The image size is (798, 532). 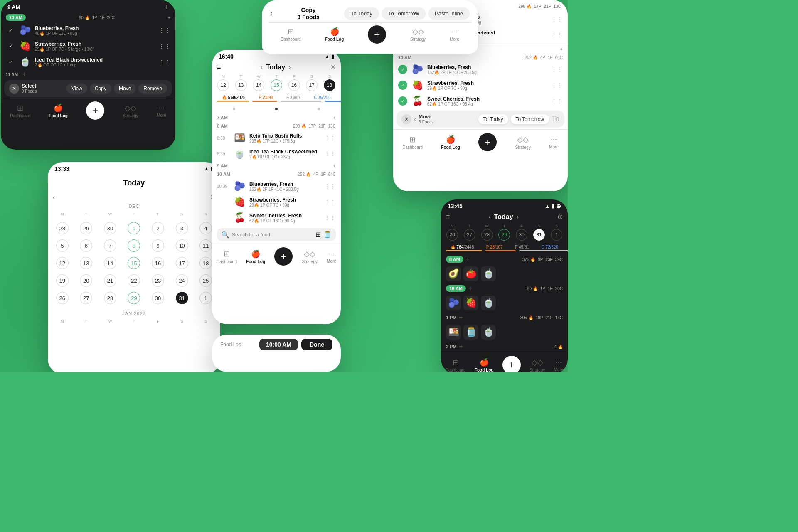 What do you see at coordinates (537, 365) in the screenshot?
I see `nav-strategy-p6: ◇◇ Strategy` at bounding box center [537, 365].